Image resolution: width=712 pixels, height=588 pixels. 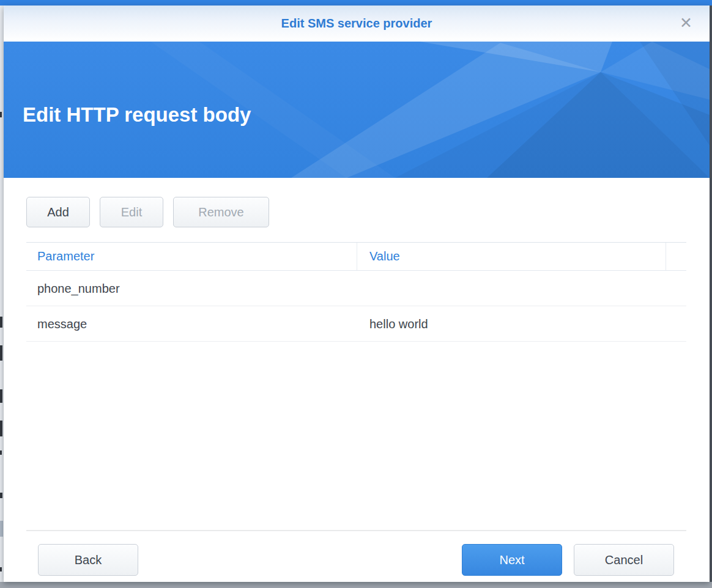 What do you see at coordinates (511, 324) in the screenshot?
I see `cell-value: hello world` at bounding box center [511, 324].